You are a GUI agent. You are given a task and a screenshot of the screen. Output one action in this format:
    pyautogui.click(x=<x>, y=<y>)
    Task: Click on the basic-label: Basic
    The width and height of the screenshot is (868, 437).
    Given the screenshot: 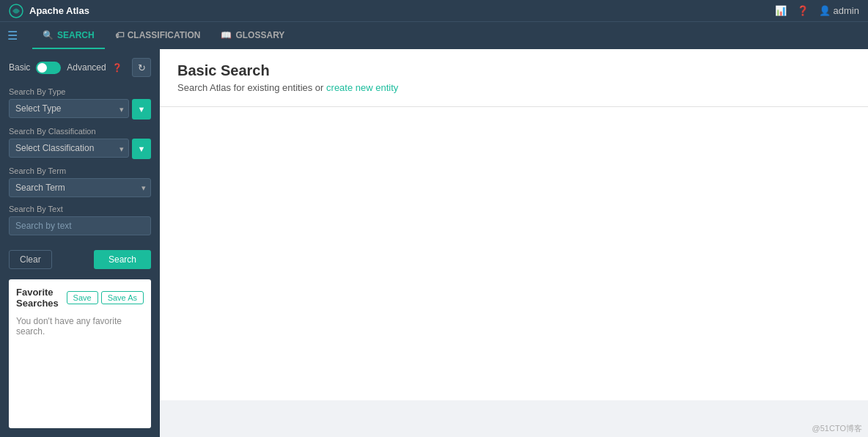 What is the action you would take?
    pyautogui.click(x=19, y=67)
    